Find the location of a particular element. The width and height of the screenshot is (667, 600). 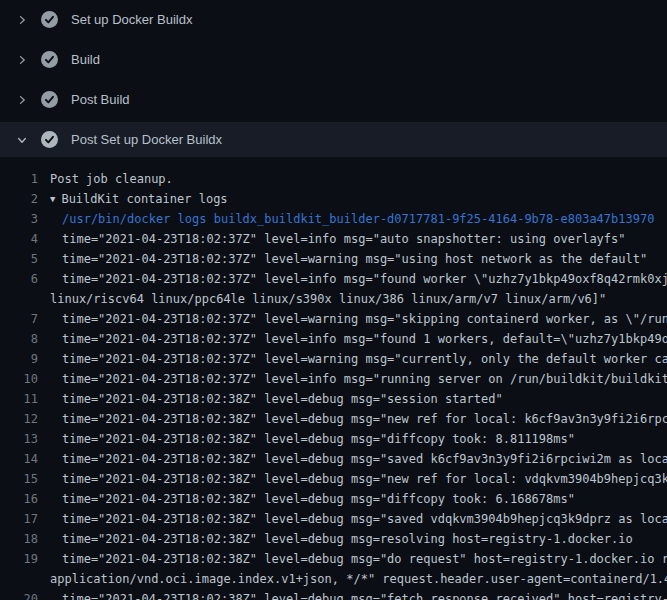

log-line-text: linux/riscv64 linux/ppc64le linux/s390x … is located at coordinates (328, 299).